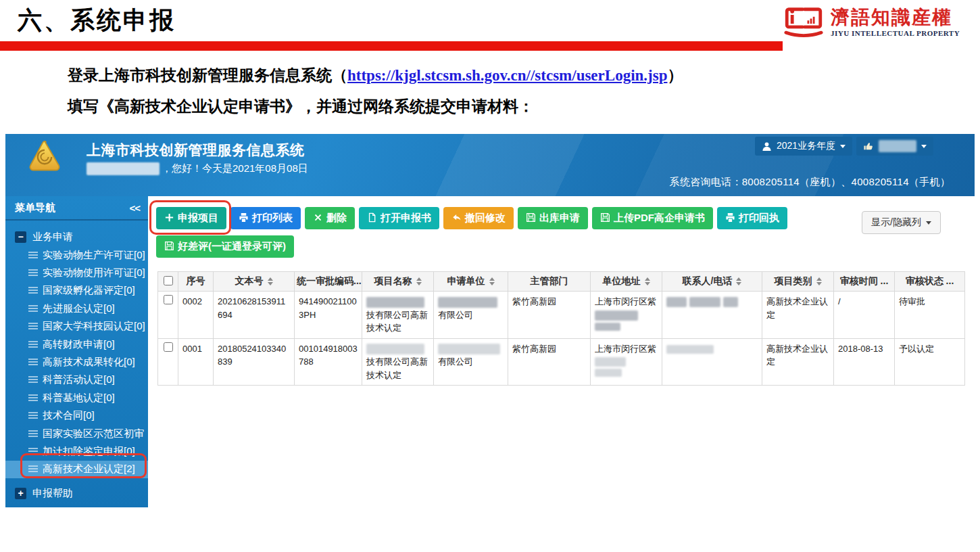 The width and height of the screenshot is (980, 552). I want to click on sidebar-item: 高新技术成果转化[0], so click(77, 362).